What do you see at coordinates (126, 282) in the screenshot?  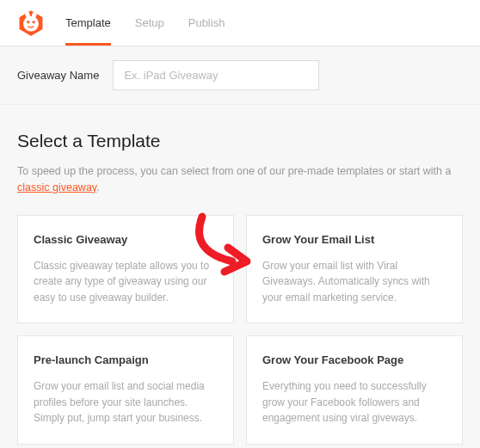 I see `card-desc: Classic giveaway teplate allows you to c…` at bounding box center [126, 282].